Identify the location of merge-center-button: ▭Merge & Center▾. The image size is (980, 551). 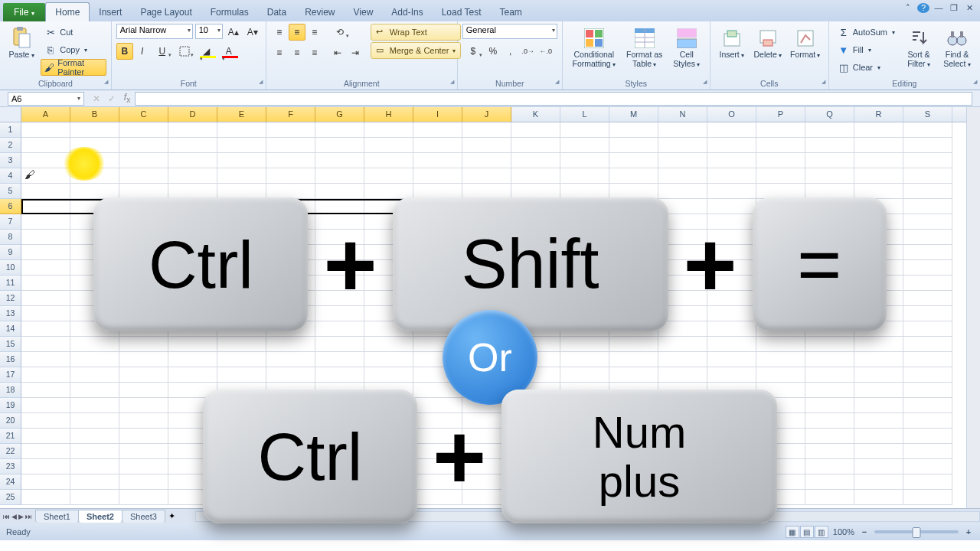
(416, 51).